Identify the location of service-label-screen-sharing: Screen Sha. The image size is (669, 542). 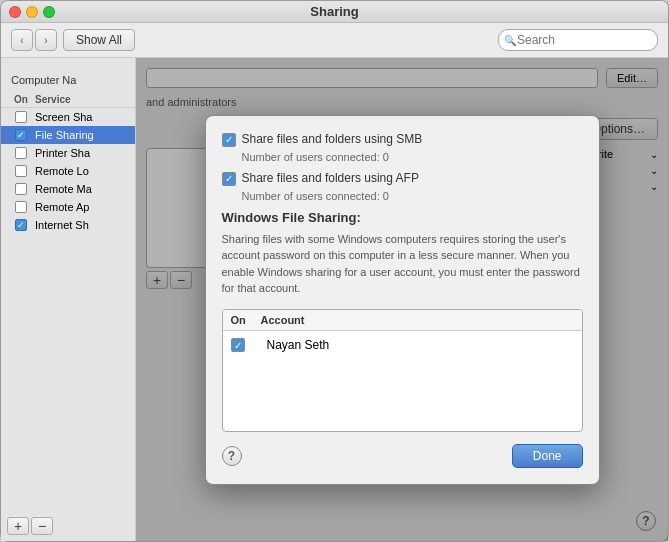
(82, 117).